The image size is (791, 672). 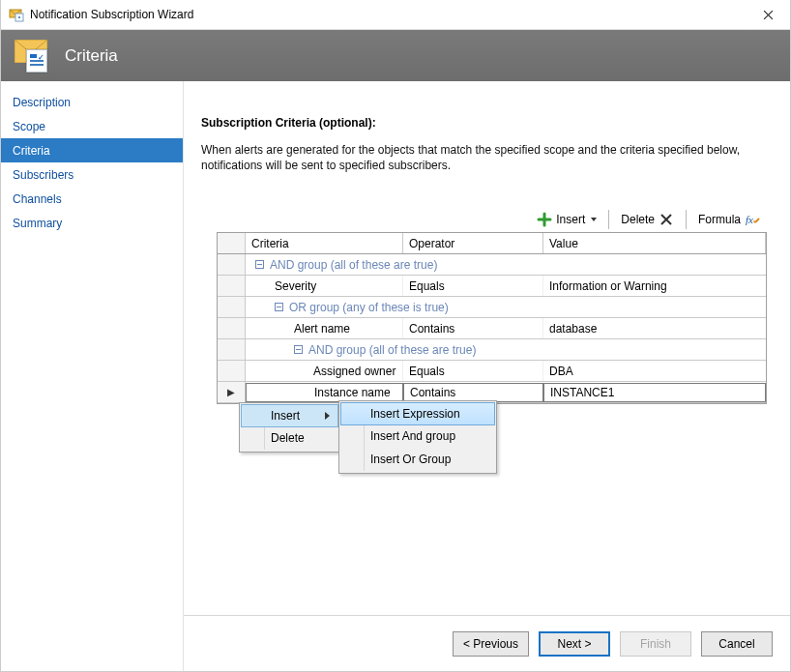 What do you see at coordinates (325, 286) in the screenshot?
I see `cell-criteria: Severity` at bounding box center [325, 286].